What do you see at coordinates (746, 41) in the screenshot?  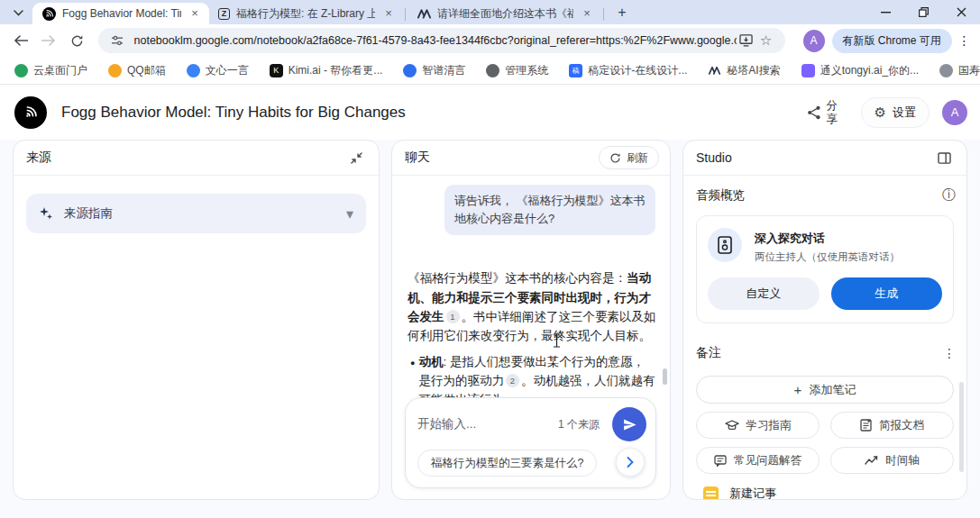 I see `install-app-icon` at bounding box center [746, 41].